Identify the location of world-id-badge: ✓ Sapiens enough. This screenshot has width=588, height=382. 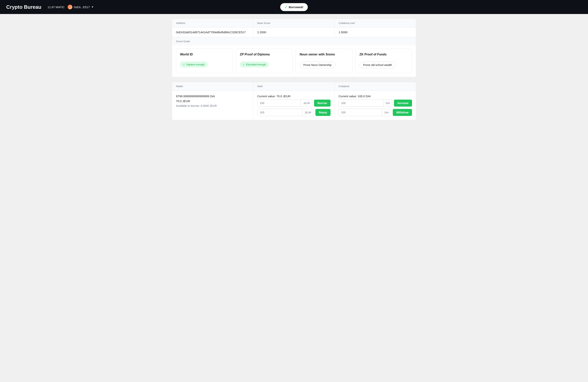
(194, 64).